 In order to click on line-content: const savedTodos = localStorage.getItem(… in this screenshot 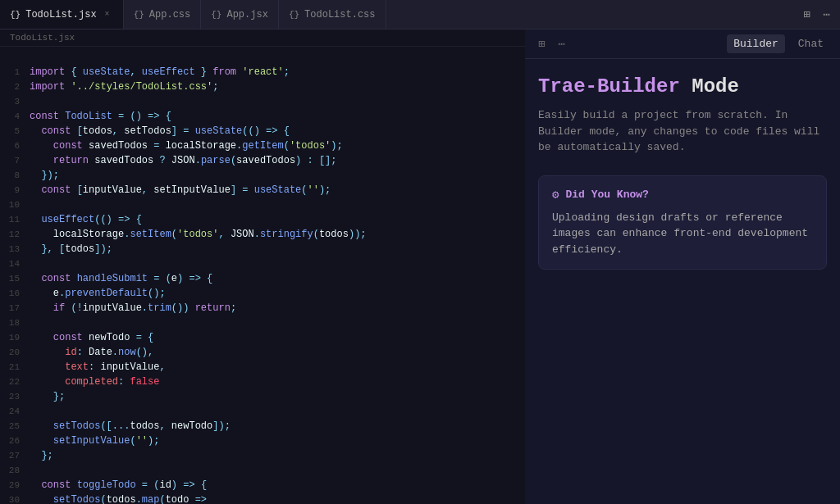, I will do `click(277, 146)`.